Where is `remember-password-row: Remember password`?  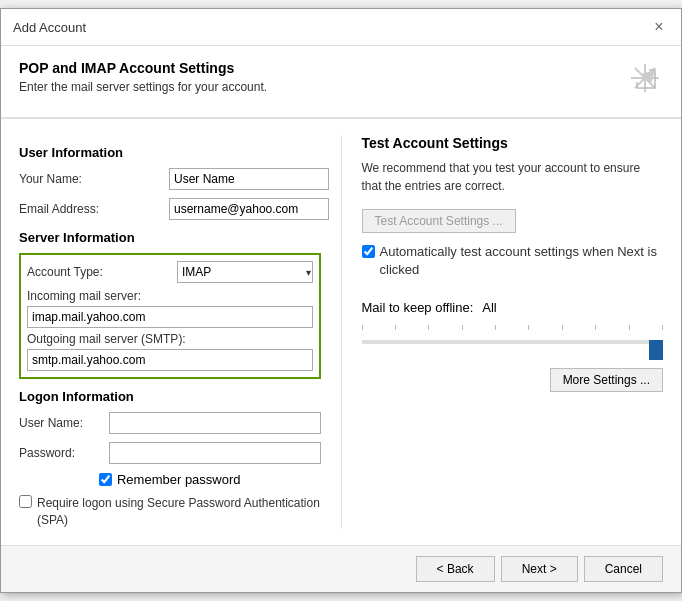 remember-password-row: Remember password is located at coordinates (170, 480).